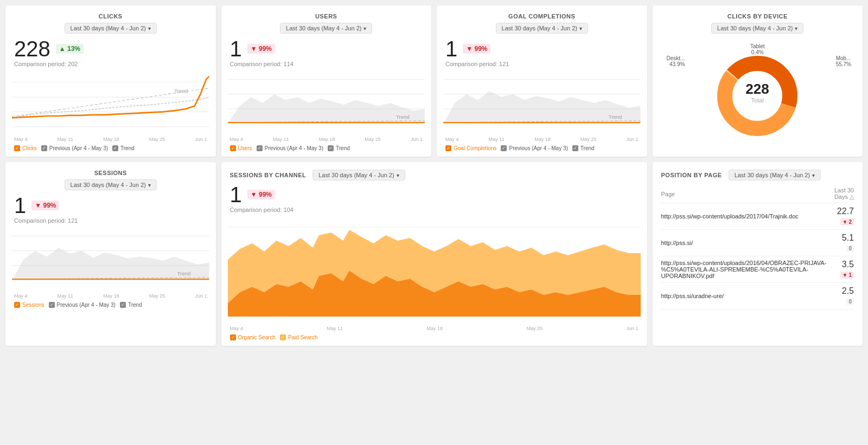 The image size is (868, 445). What do you see at coordinates (758, 217) in the screenshot?
I see `table-row: http://pss.si/wp-content/uploads/2017/04…` at bounding box center [758, 217].